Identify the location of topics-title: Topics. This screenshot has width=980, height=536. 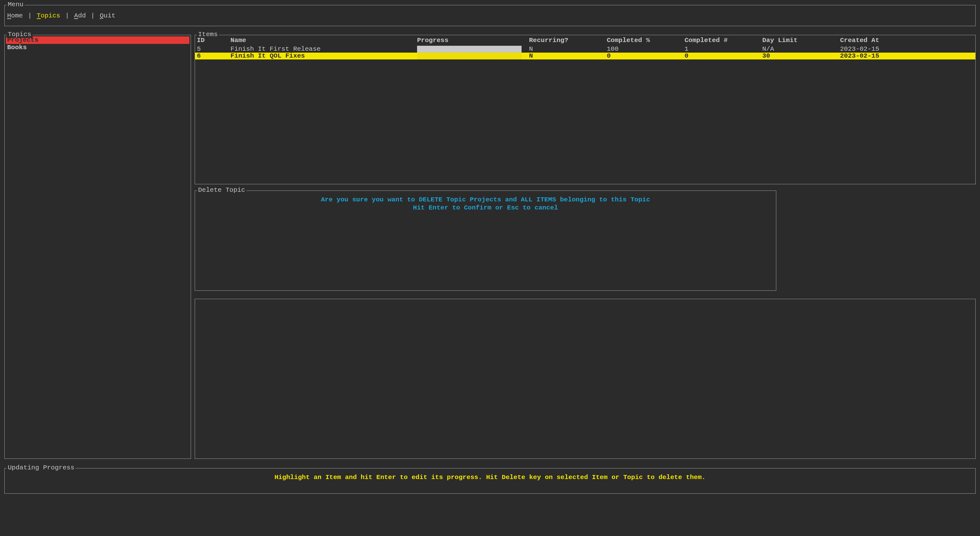
(20, 35).